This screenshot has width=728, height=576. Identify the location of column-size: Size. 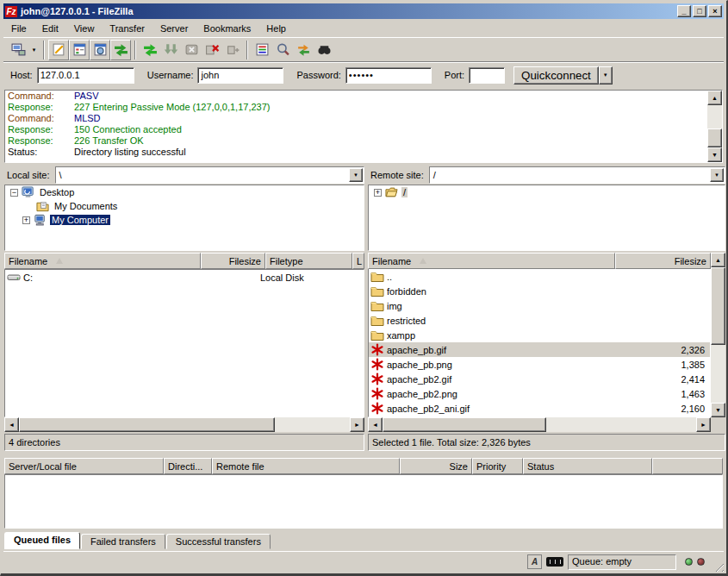
(436, 466).